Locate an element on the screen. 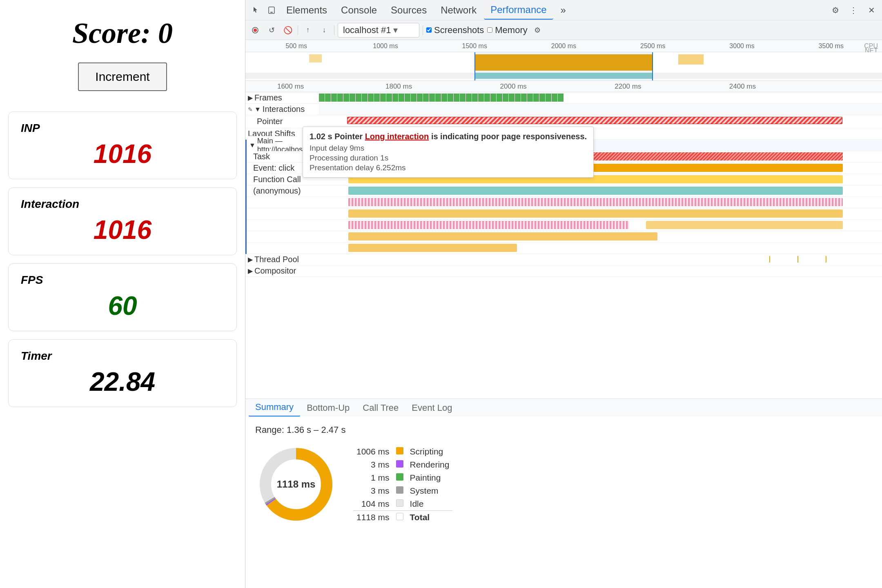 This screenshot has height=588, width=882. tab-console: Console is located at coordinates (359, 10).